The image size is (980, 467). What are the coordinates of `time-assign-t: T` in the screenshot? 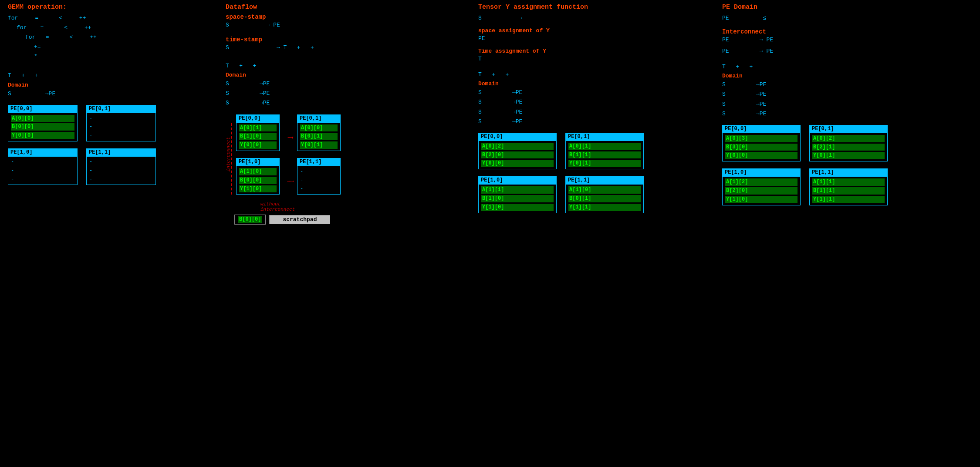 It's located at (597, 59).